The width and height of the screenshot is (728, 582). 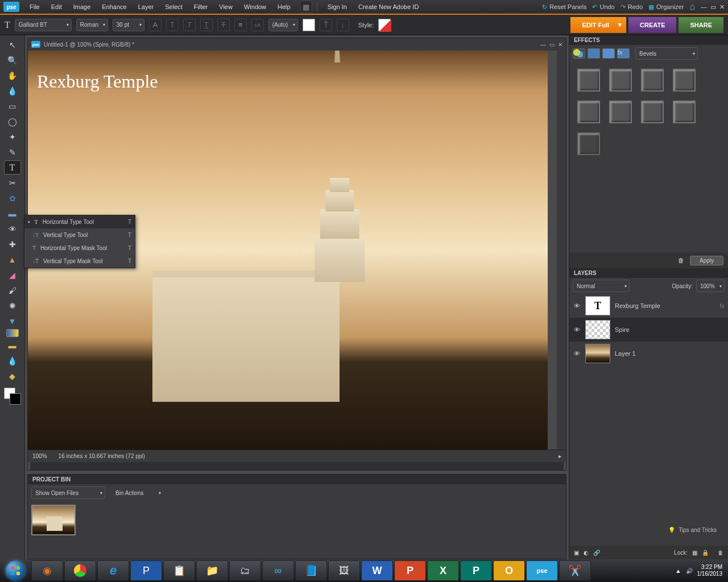 I want to click on color-swatches, so click(x=13, y=396).